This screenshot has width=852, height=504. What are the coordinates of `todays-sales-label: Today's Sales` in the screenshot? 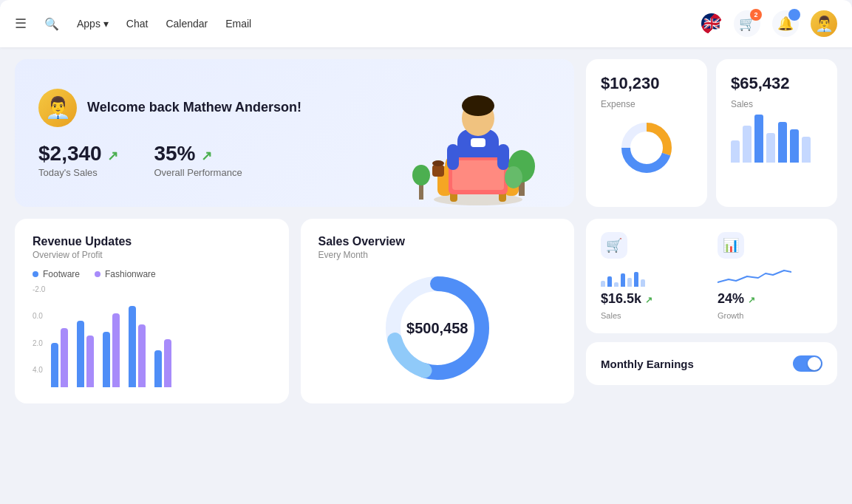 It's located at (78, 173).